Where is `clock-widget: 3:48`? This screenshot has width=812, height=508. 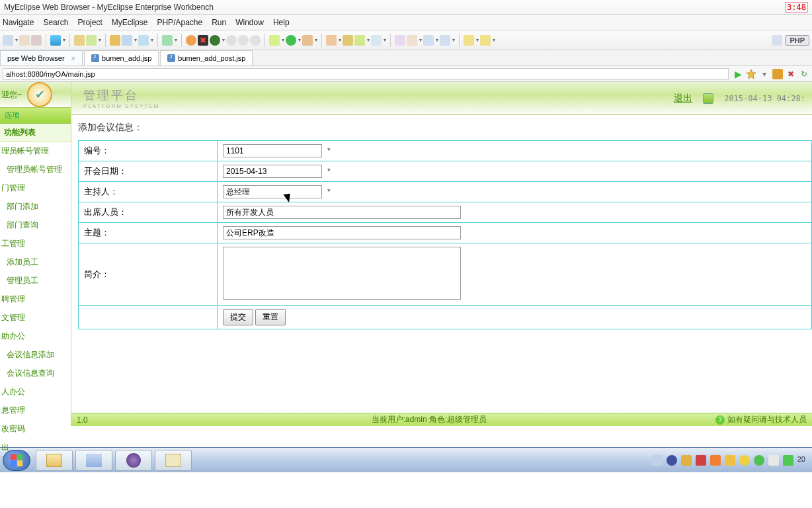 clock-widget: 3:48 is located at coordinates (796, 7).